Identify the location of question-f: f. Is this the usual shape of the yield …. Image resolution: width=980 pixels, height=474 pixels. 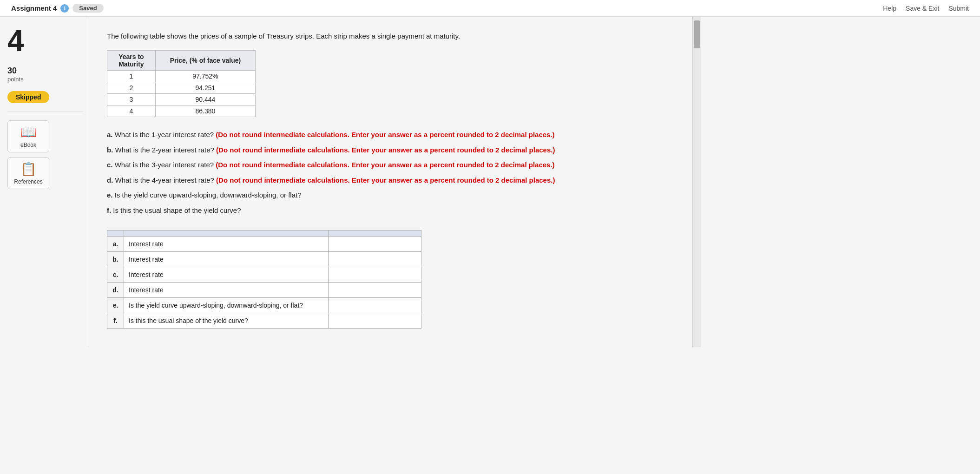
(390, 211).